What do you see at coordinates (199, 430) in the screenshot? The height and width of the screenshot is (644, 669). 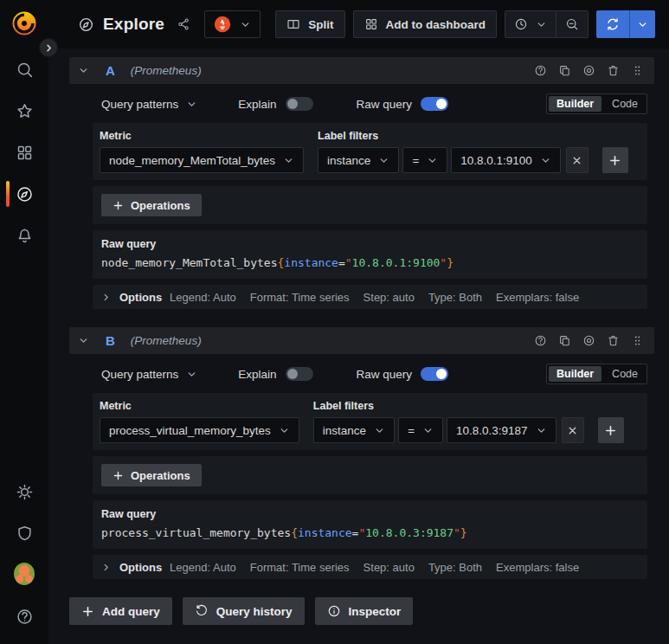 I see `metric-select: process_virtual_memory_bytes` at bounding box center [199, 430].